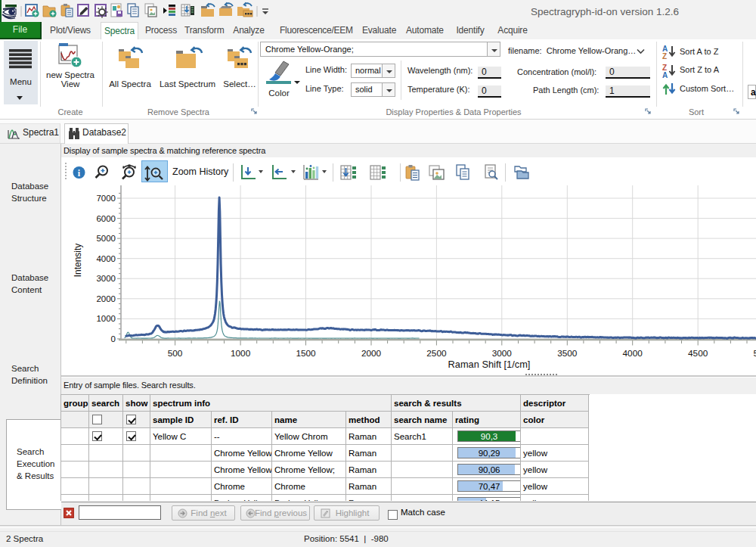 The height and width of the screenshot is (547, 756). I want to click on svg-text: A, so click(665, 75).